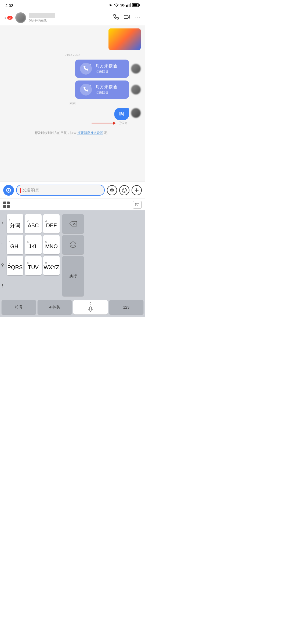 Image resolution: width=290 pixels, height=644 pixels. Describe the element at coordinates (127, 18) in the screenshot. I see `header-actions: ···` at that location.